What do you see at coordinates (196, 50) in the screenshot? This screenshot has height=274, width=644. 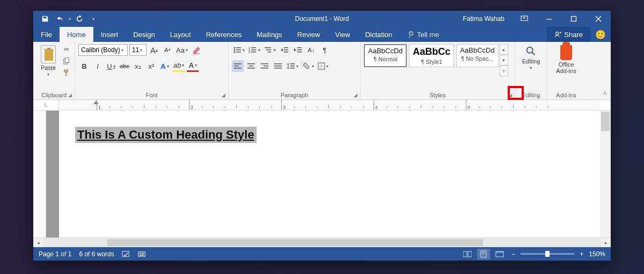 I see `clear-formatting-icon` at bounding box center [196, 50].